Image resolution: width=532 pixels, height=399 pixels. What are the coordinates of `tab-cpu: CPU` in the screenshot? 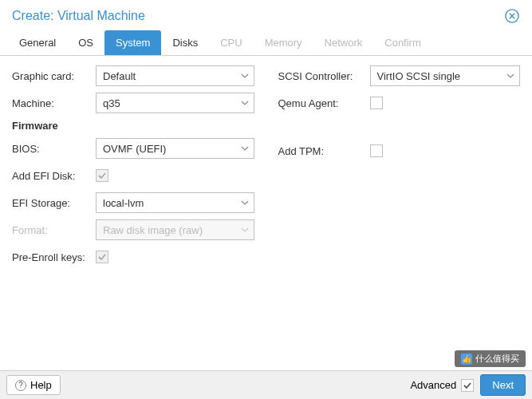 It's located at (231, 43).